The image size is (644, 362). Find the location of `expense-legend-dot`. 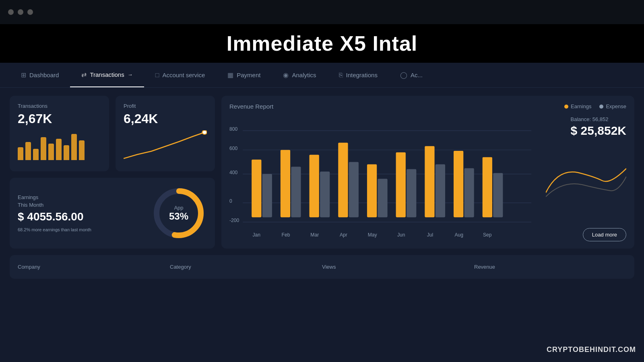

expense-legend-dot is located at coordinates (601, 107).